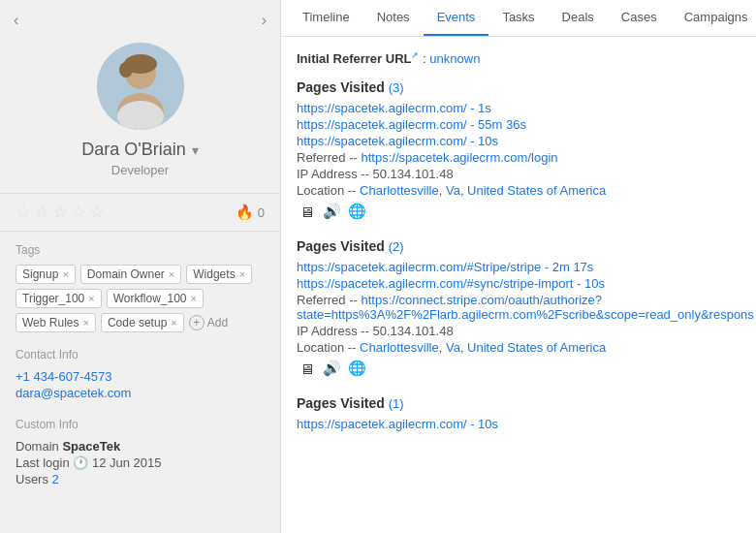  What do you see at coordinates (518, 17) in the screenshot?
I see `tab-tasks: Tasks` at bounding box center [518, 17].